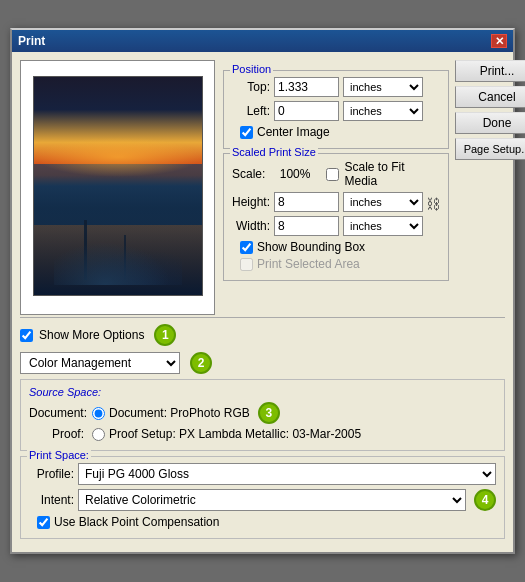  What do you see at coordinates (98, 414) in the screenshot?
I see `document-radio` at bounding box center [98, 414].